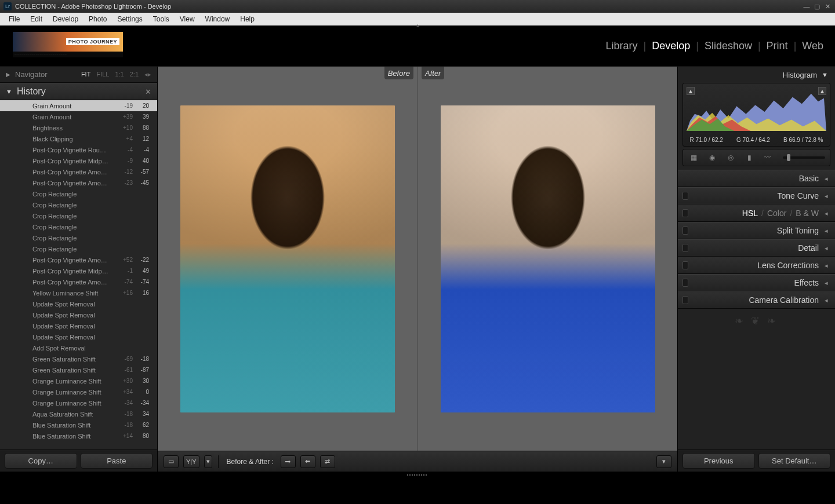 The width and height of the screenshot is (835, 504). What do you see at coordinates (161, 19) in the screenshot?
I see `menu-tools: Tools` at bounding box center [161, 19].